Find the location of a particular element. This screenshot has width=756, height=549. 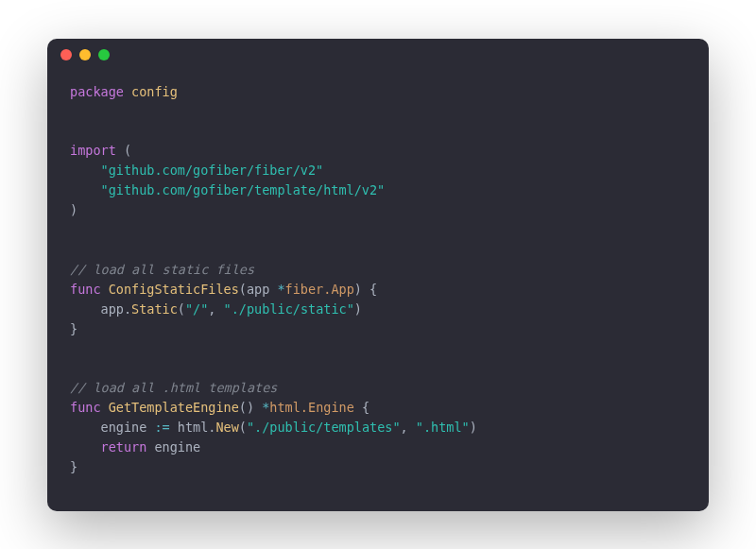

type: html.Engine is located at coordinates (312, 407).